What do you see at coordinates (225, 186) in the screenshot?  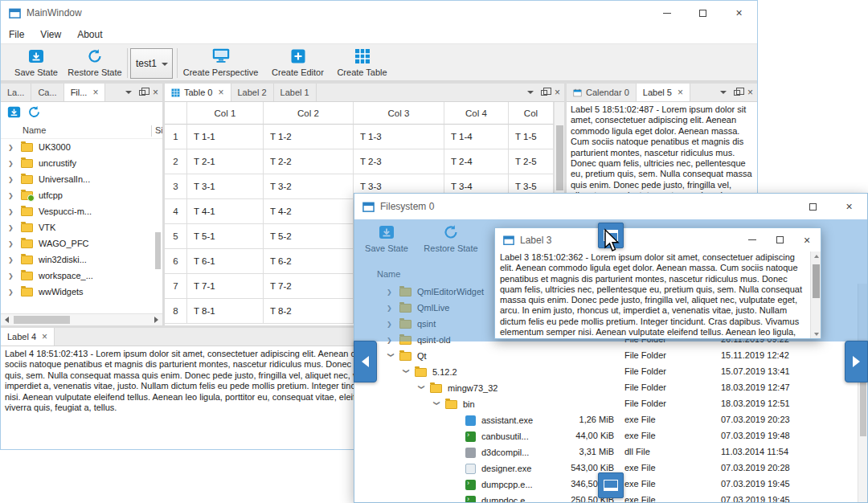 I see `table-cell: T 3-1` at bounding box center [225, 186].